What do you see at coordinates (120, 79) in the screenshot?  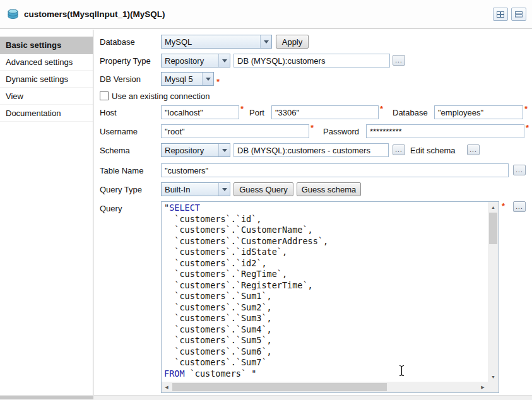 I see `db-version-label: DB Version` at bounding box center [120, 79].